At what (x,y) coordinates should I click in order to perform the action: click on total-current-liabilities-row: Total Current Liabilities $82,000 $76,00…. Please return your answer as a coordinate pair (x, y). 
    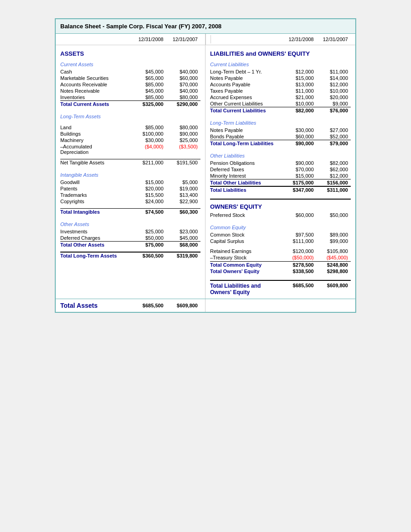
    Looking at the image, I should click on (280, 111).